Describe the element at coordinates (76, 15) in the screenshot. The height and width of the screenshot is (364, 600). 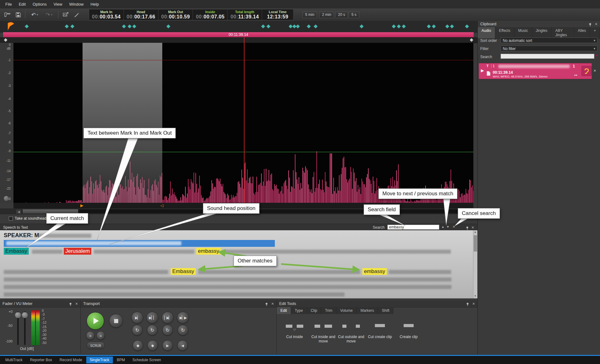
I see `edit-tool-button` at that location.